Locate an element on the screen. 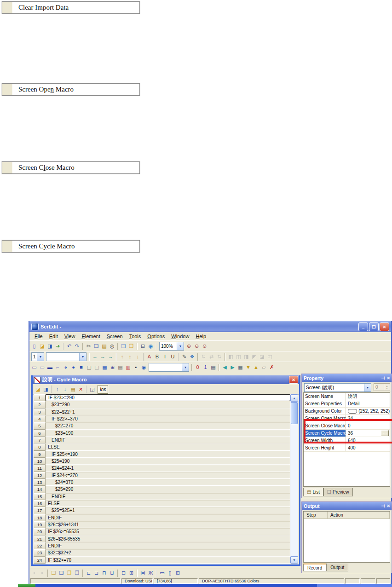 This screenshot has width=392, height=587. macro-line-code: IF $24<=270 is located at coordinates (168, 476).